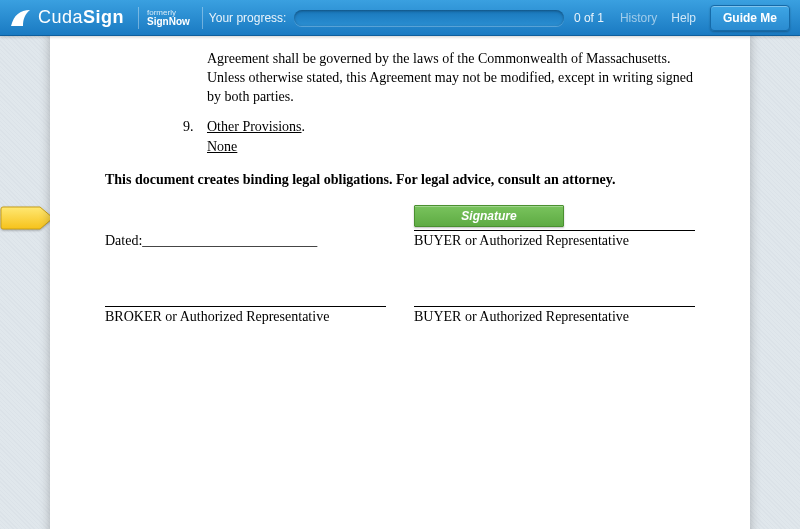  Describe the element at coordinates (246, 307) in the screenshot. I see `signature-slot-broker: BROKER or Authorized Representative` at that location.